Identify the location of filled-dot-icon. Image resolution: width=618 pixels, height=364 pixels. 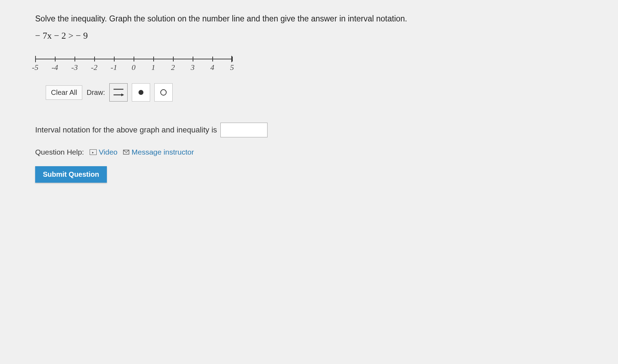
(141, 92).